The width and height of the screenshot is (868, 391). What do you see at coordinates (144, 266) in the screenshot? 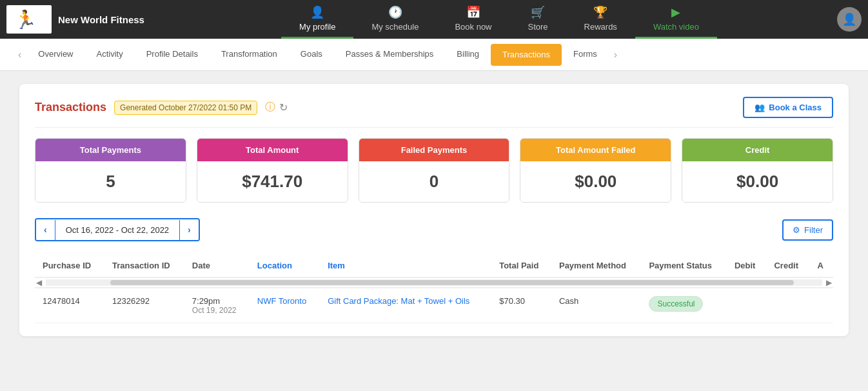
I see `col-transaction-id: Transaction ID` at bounding box center [144, 266].